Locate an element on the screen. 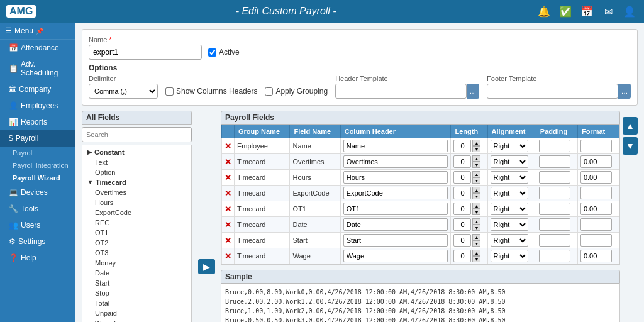  tree-constant-parent: ▶ Constant is located at coordinates (137, 152).